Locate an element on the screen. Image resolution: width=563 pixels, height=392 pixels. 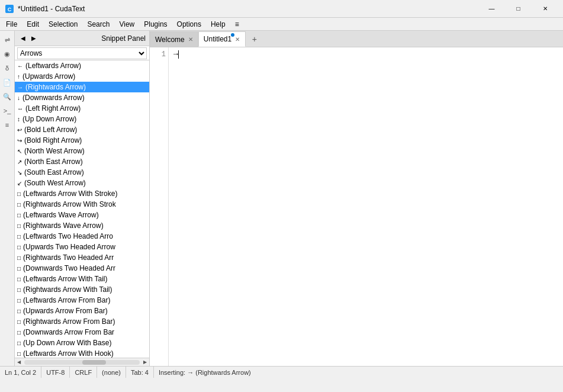
snippet-item: □ (Downwards Arrow From Bar is located at coordinates (82, 332).